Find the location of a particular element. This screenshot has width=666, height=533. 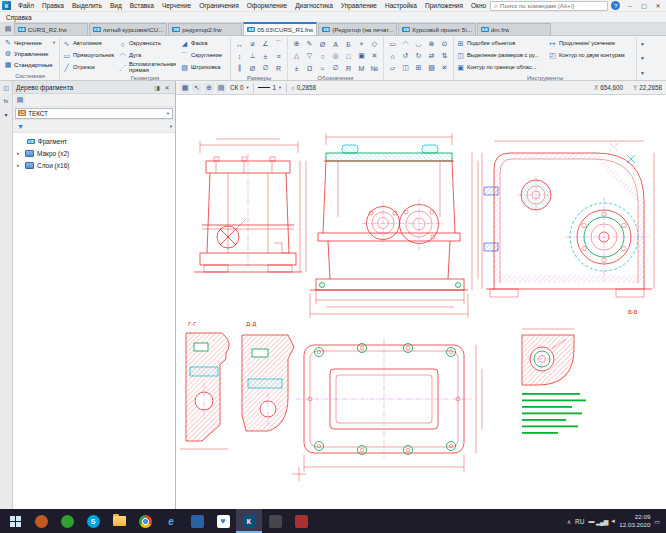

maximize-button: ▢ is located at coordinates (644, 6).